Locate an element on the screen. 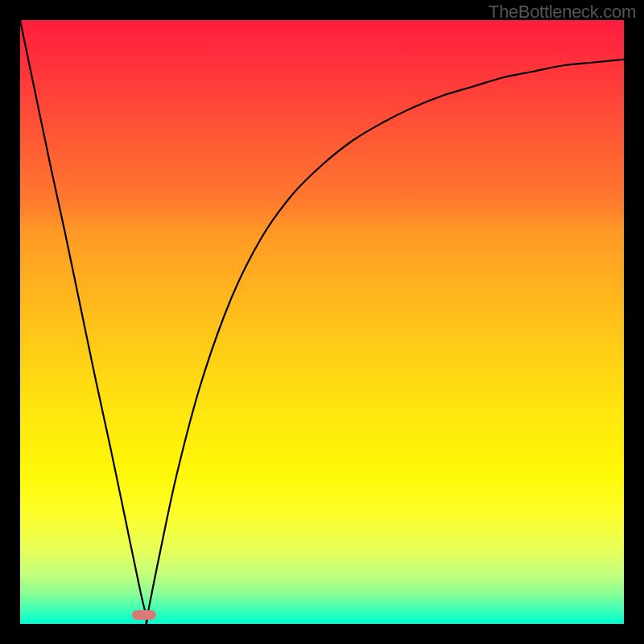  watermark-text: TheBottleneck.com is located at coordinates (562, 12).